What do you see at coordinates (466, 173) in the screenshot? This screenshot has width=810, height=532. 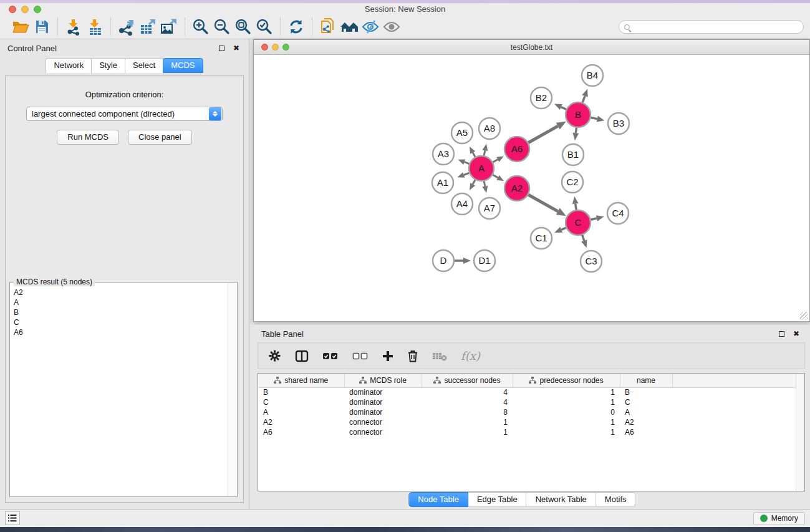 I see `graph-edge-A-A1` at bounding box center [466, 173].